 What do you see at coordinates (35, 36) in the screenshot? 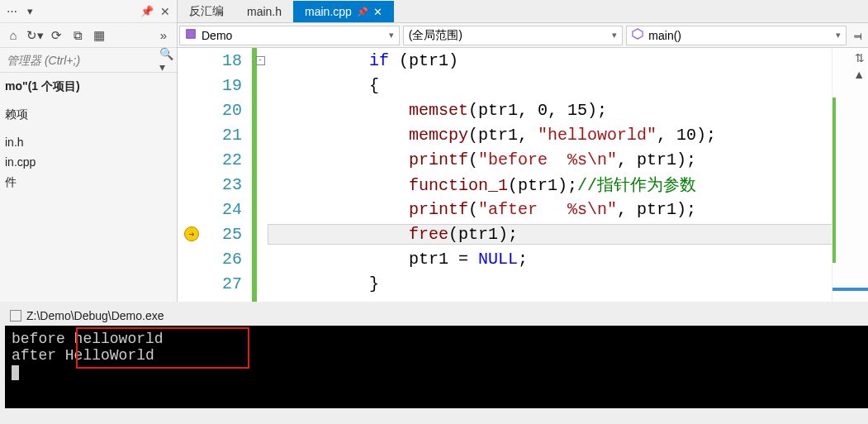
I see `history-icon: ↻▾` at bounding box center [35, 36].